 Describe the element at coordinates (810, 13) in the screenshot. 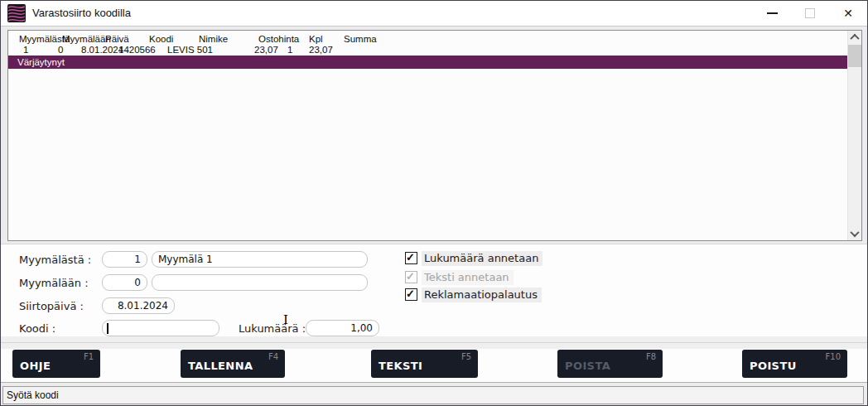

I see `maximize-icon` at that location.